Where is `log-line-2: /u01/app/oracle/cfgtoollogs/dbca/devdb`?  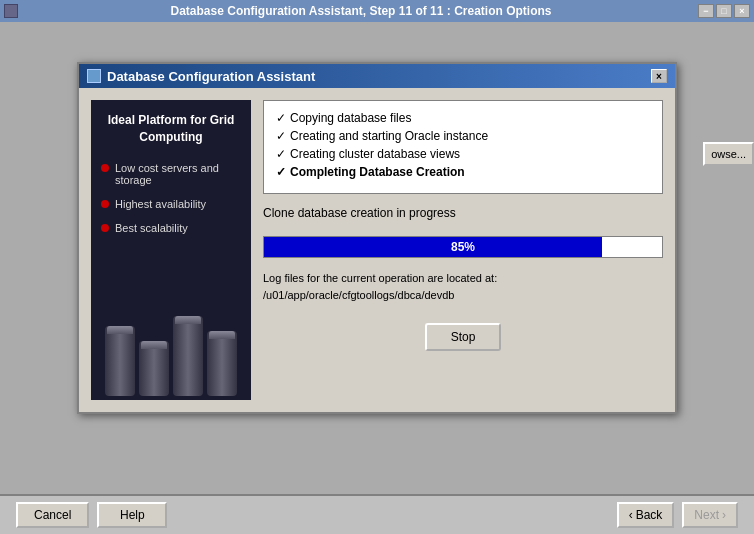 log-line-2: /u01/app/oracle/cfgtoollogs/dbca/devdb is located at coordinates (358, 295).